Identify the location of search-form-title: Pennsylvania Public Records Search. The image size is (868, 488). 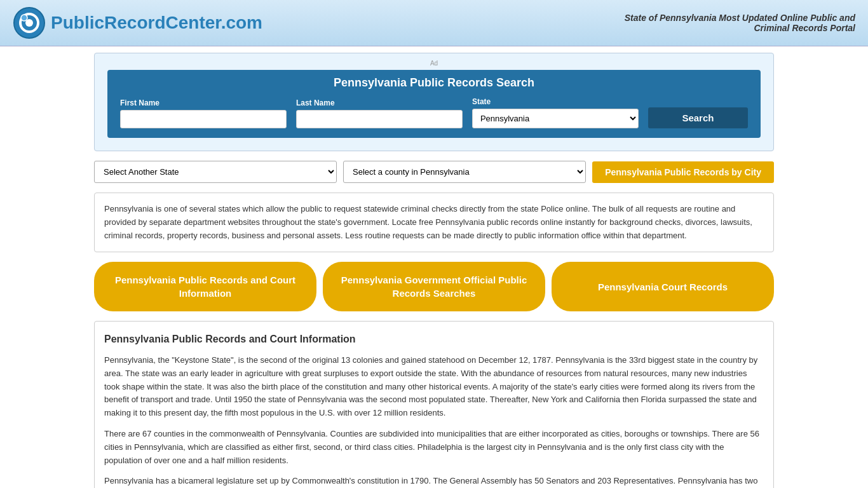
(434, 83).